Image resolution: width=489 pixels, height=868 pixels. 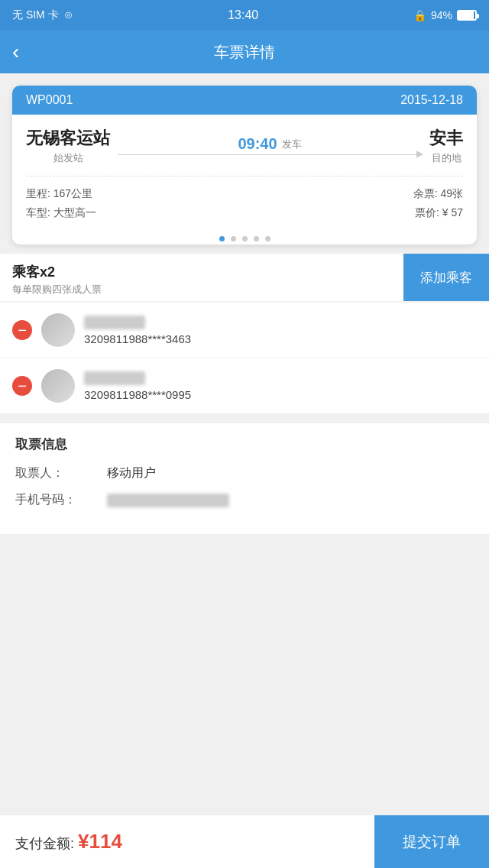 What do you see at coordinates (244, 277) in the screenshot?
I see `passenger-header: 乘客x2 每单限购四张成人票 添加乘客` at bounding box center [244, 277].